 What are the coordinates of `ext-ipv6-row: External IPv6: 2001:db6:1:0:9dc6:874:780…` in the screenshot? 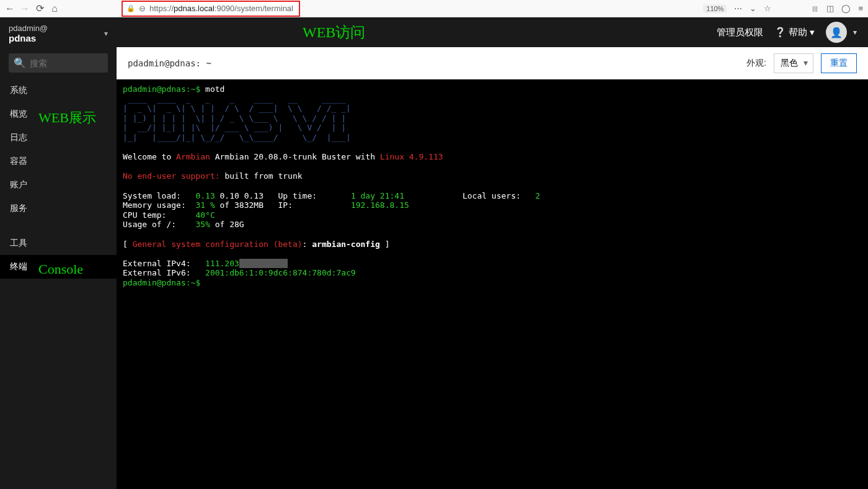 It's located at (239, 273).